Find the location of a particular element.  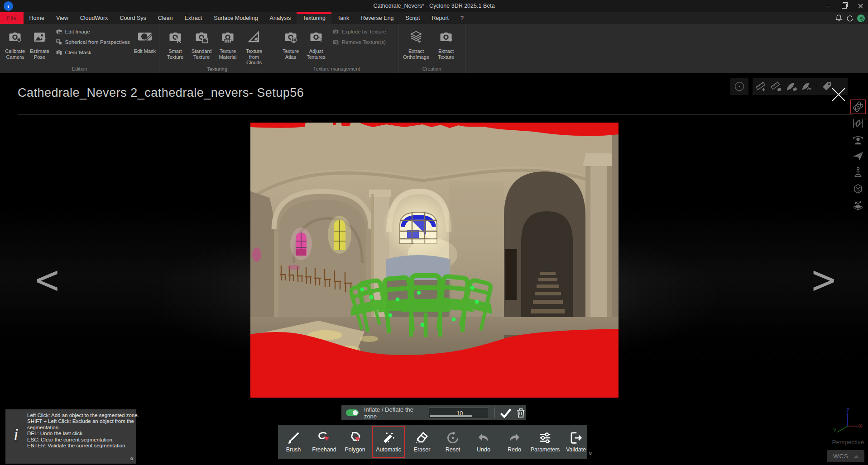

compass-toolbar is located at coordinates (739, 86).